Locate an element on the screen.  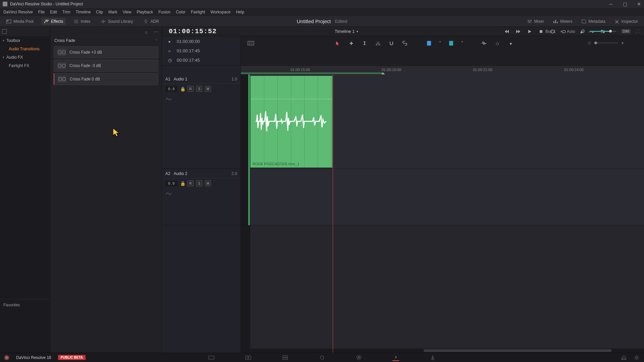
menu-fairlight: Fairlight is located at coordinates (198, 12).